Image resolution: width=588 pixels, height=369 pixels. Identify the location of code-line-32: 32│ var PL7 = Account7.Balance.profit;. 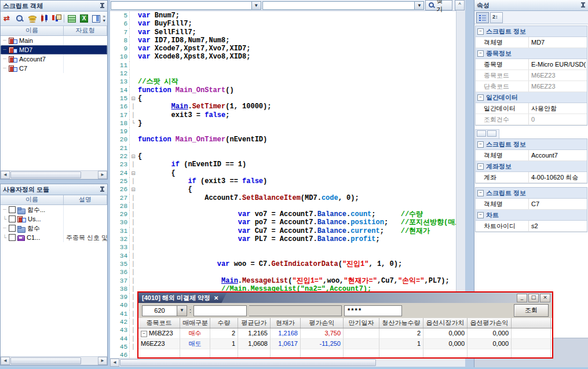
(283, 239).